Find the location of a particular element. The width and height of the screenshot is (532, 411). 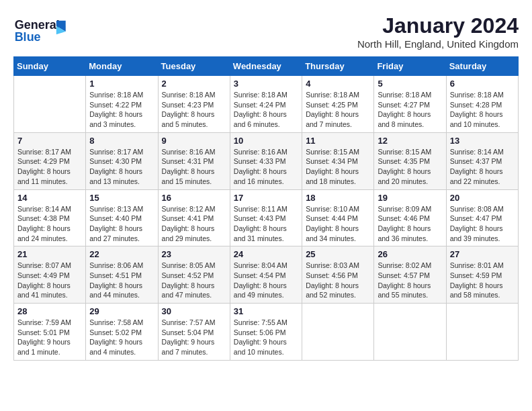

day-info: Sunrise: 8:04 AMSunset: 4:54 PMDaylight:… is located at coordinates (266, 281).